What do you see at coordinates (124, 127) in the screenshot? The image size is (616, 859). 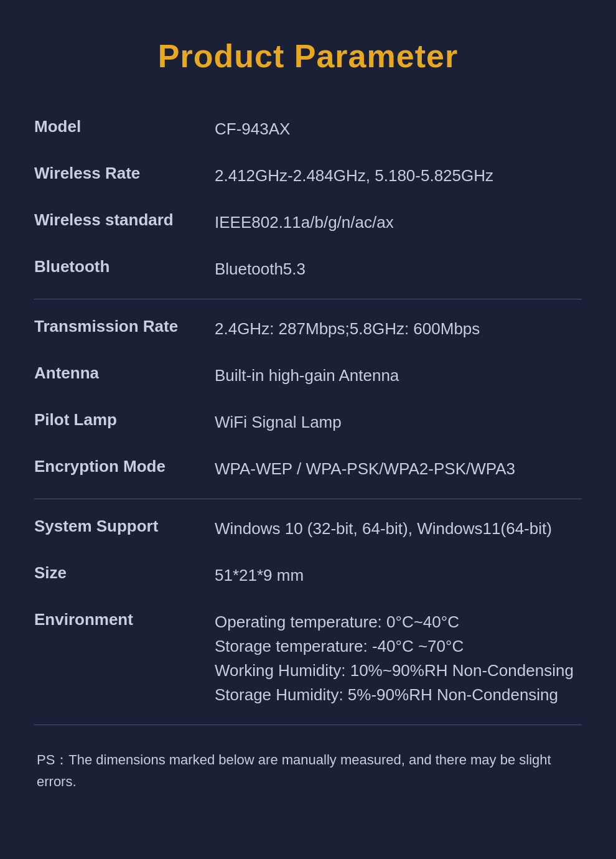 I see `param-label: Model` at bounding box center [124, 127].